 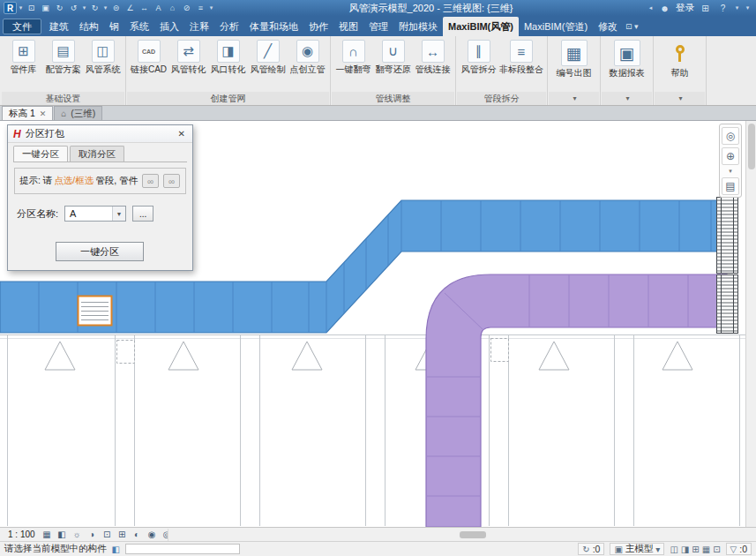 What do you see at coordinates (478, 56) in the screenshot?
I see `tool-duct-split: ∥ 风管拆分` at bounding box center [478, 56].